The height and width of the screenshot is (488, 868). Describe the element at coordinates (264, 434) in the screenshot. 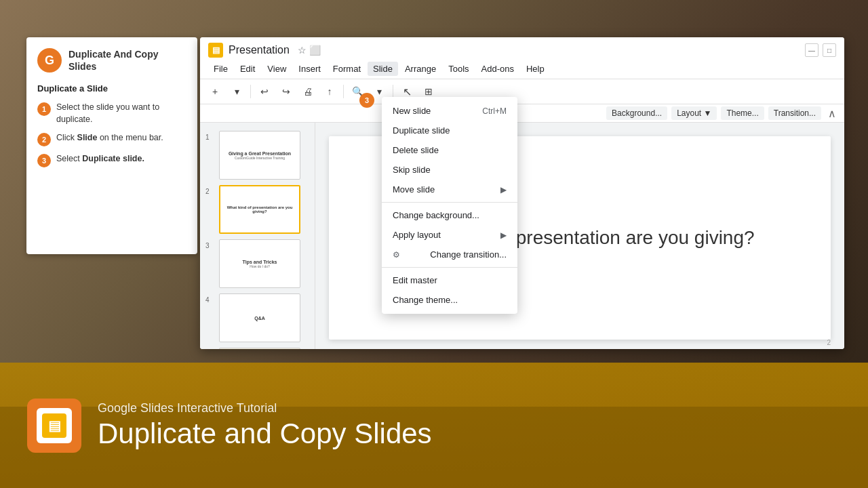

I see `bottom-main-title: Duplicate and Copy Slides` at that location.